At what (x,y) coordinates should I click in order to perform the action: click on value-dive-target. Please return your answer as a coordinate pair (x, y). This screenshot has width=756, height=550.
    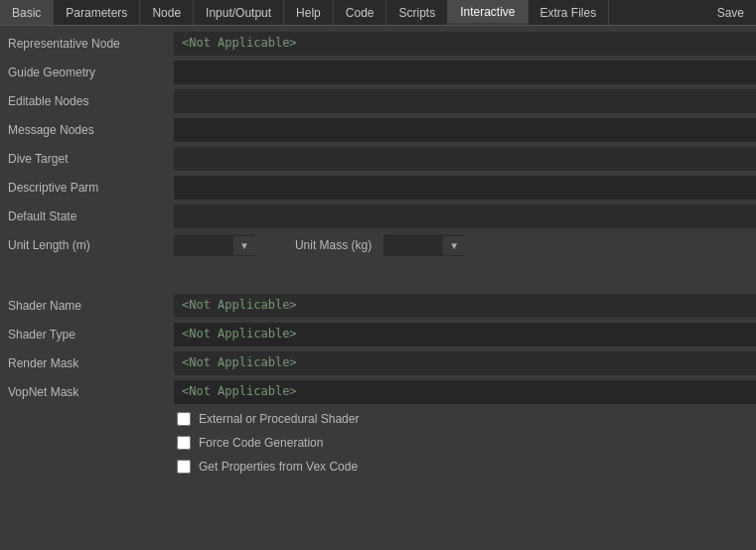
    Looking at the image, I should click on (465, 159).